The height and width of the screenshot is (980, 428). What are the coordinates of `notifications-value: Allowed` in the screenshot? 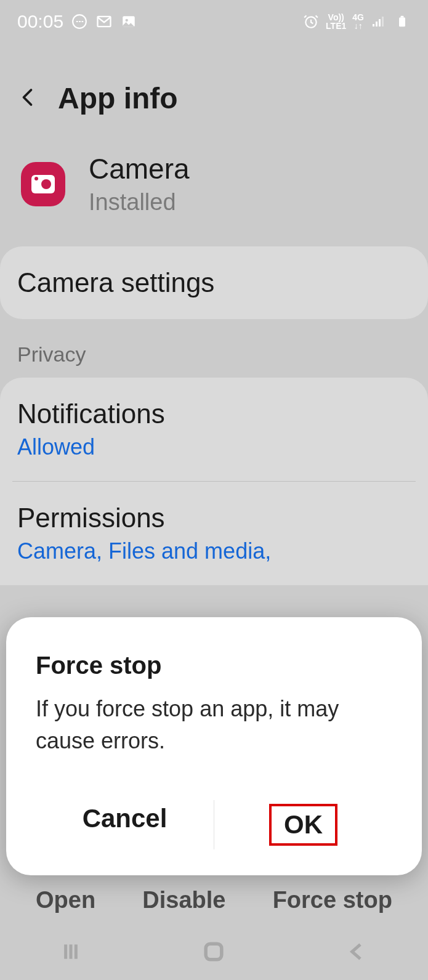 It's located at (214, 447).